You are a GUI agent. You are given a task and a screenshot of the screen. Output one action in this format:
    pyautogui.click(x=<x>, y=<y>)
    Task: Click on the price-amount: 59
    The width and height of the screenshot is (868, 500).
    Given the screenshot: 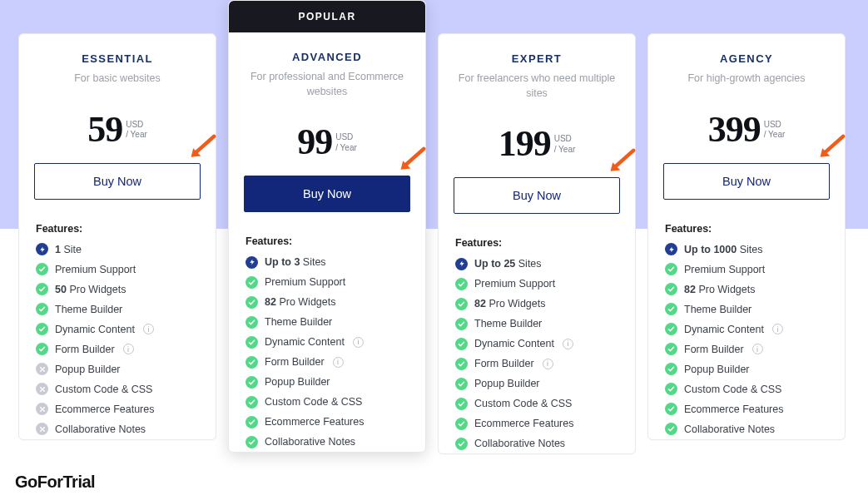 What is the action you would take?
    pyautogui.click(x=105, y=130)
    